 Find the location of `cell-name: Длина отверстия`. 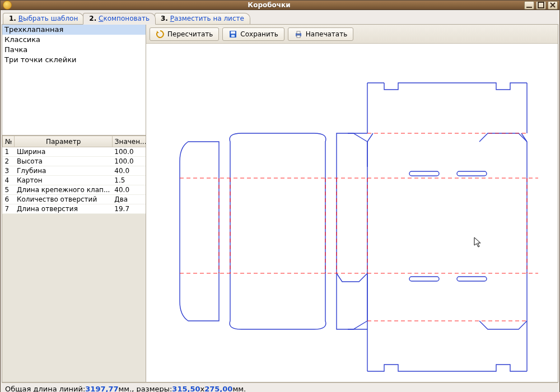

cell-name: Длина отверстия is located at coordinates (63, 209).